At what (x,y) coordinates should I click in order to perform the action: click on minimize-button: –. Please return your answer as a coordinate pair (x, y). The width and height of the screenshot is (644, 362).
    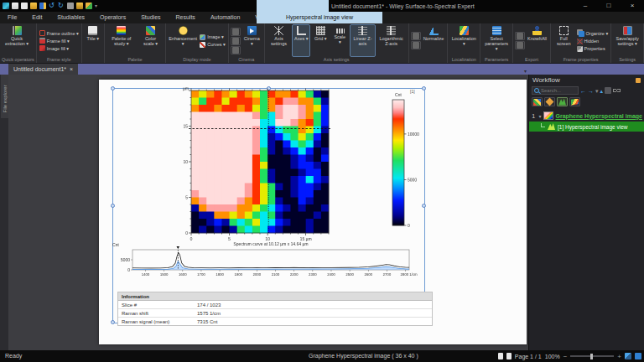
    Looking at the image, I should click on (585, 6).